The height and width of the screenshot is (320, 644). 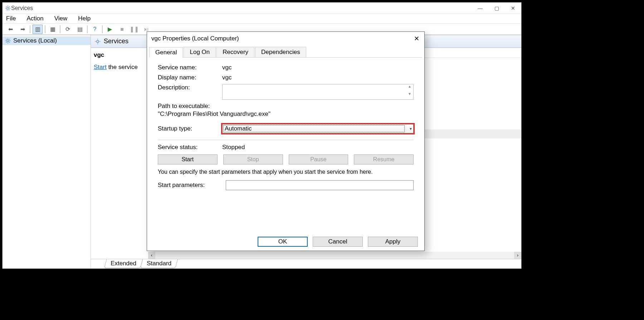 I want to click on tab-recovery: Recovery, so click(x=235, y=52).